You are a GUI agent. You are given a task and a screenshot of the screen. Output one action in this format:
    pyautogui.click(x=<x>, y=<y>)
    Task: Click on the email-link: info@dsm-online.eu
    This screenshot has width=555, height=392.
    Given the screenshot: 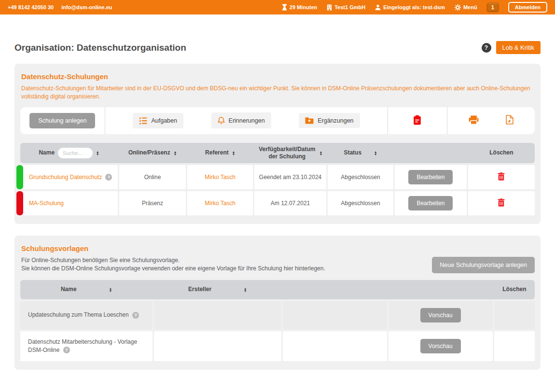 What is the action you would take?
    pyautogui.click(x=87, y=7)
    